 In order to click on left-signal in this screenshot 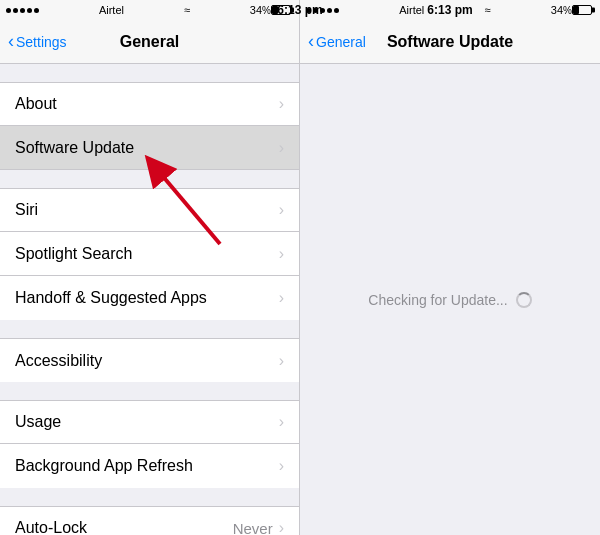, I will do `click(22, 10)`.